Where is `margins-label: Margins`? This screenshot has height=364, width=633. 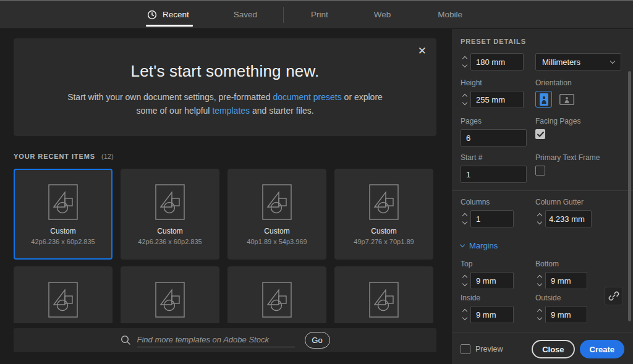
margins-label: Margins is located at coordinates (483, 246).